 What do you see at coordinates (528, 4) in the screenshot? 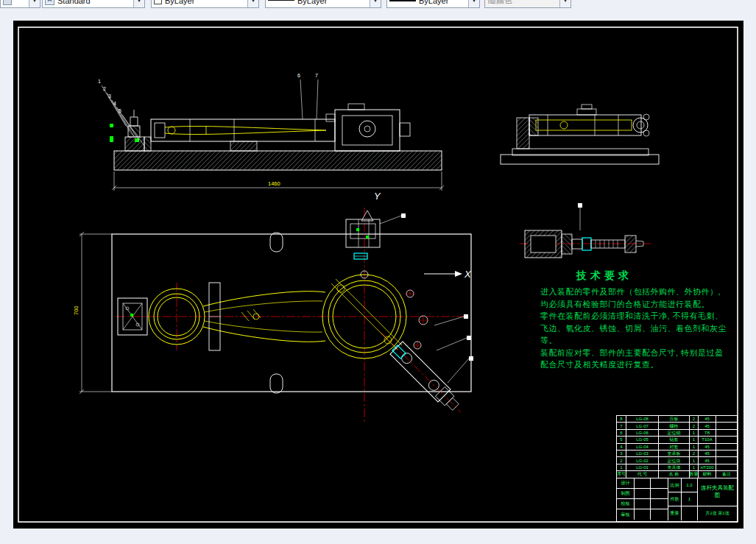
I see `plot-style-dropdown: 随颜色 ▼` at bounding box center [528, 4].